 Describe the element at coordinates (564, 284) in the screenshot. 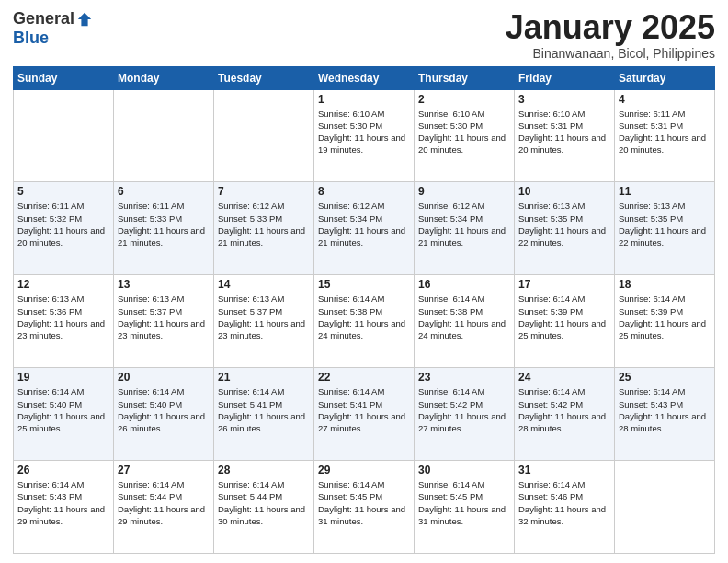

I see `day-number: 17` at that location.